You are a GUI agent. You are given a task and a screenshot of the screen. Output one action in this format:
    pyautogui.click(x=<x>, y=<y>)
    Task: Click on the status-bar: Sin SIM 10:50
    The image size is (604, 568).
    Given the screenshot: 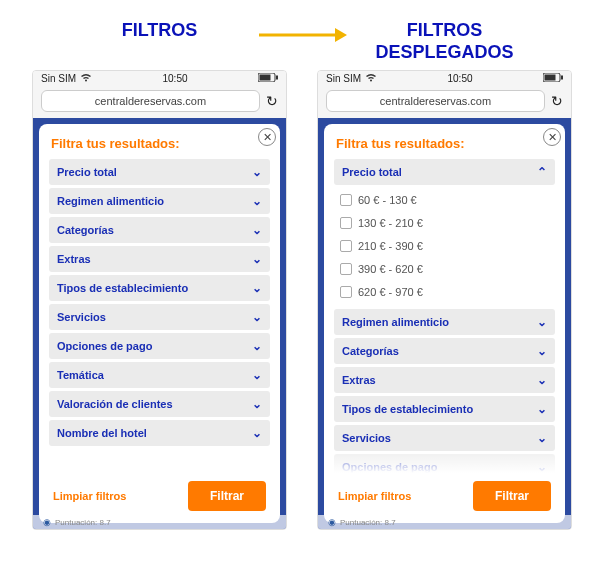 What is the action you would take?
    pyautogui.click(x=160, y=78)
    